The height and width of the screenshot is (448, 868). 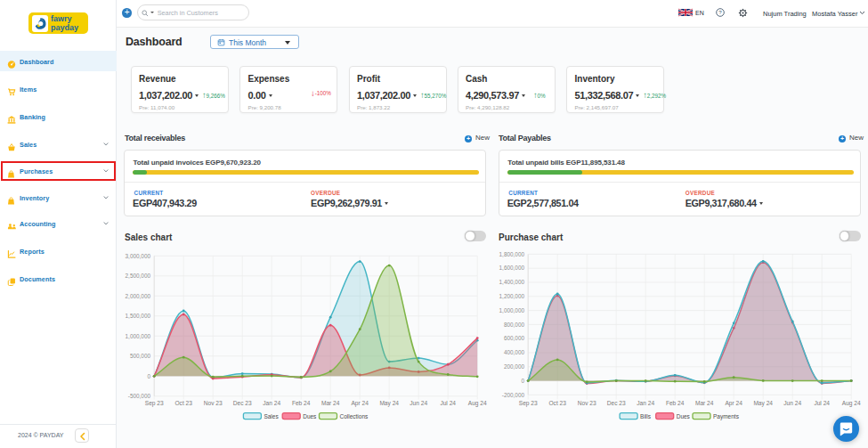 What do you see at coordinates (726, 417) in the screenshot?
I see `svg-text: Payments` at bounding box center [726, 417].